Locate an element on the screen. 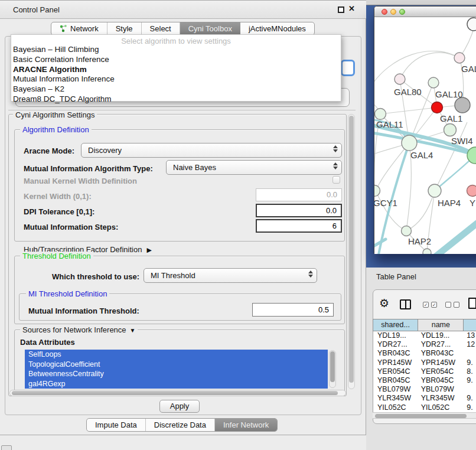 The image size is (476, 450). attr-item-topologicalcoefficient: TopologicalCoefficient is located at coordinates (176, 365).